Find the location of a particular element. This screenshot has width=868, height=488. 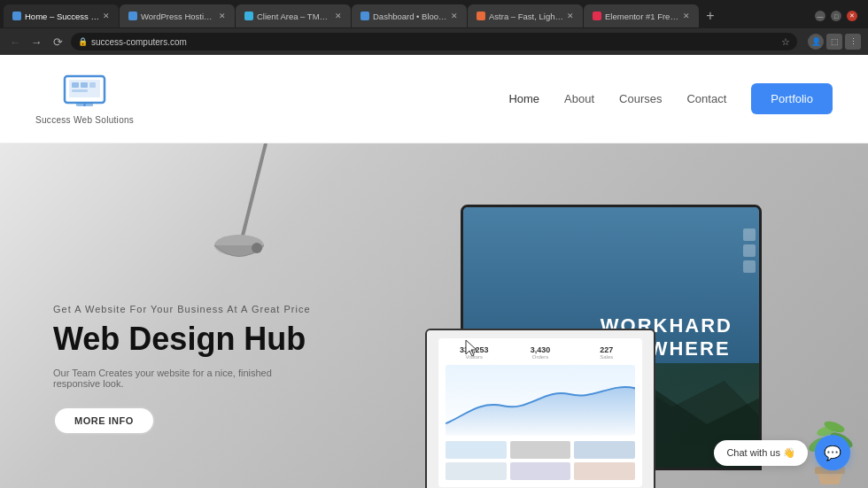

back-button: ← is located at coordinates (15, 43).